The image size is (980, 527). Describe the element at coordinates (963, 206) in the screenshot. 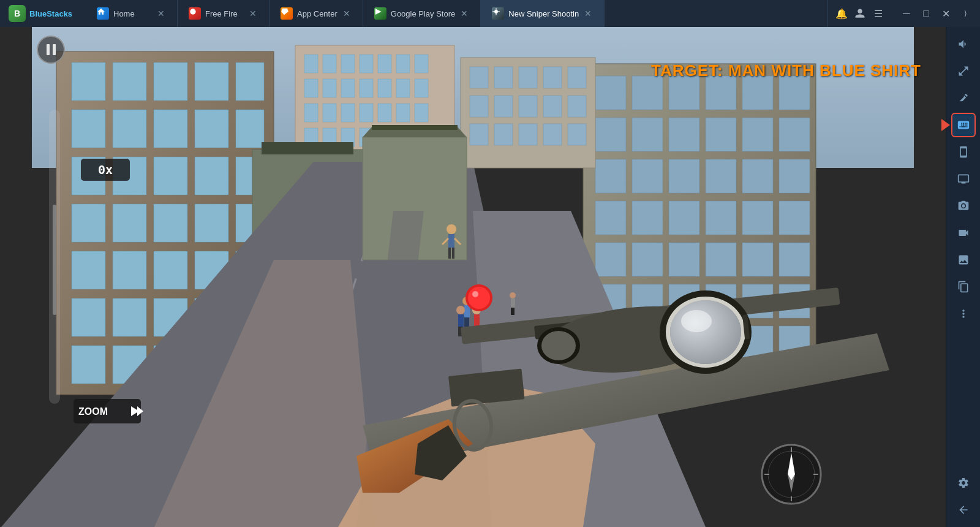

I see `camera-icon` at that location.